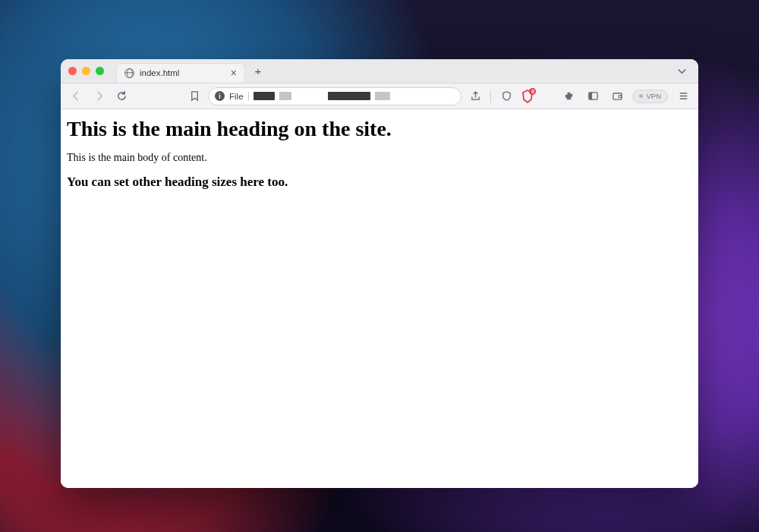 Image resolution: width=759 pixels, height=532 pixels. I want to click on page-body-text: This is the main body of content., so click(380, 158).